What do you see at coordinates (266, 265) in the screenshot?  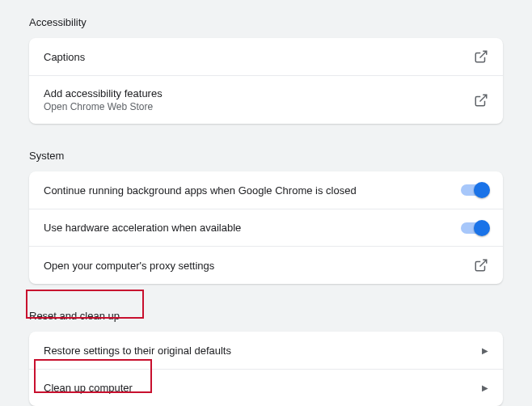 I see `proxy-row: Open your computer's proxy settings` at bounding box center [266, 265].